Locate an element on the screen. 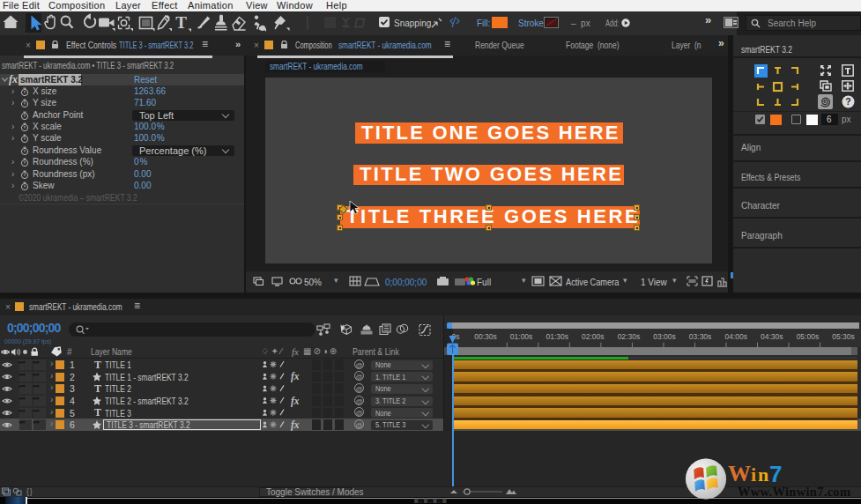 The width and height of the screenshot is (861, 504). svg-text: W is located at coordinates (739, 474).